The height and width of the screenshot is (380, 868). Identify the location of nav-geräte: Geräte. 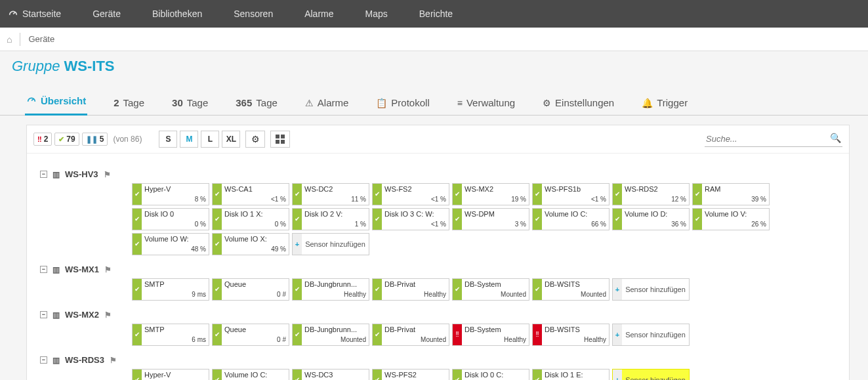
(106, 14).